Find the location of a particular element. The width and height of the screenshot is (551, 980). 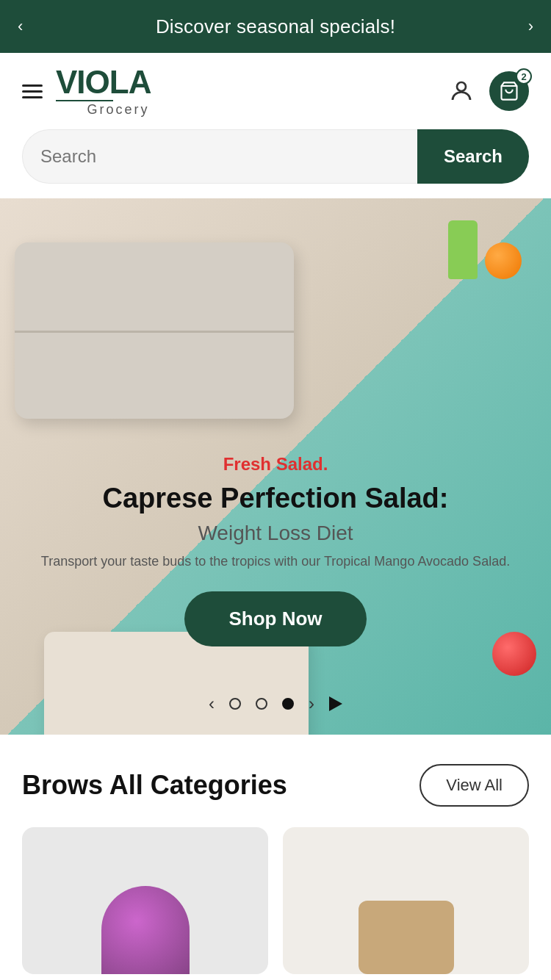

cart-button: 2 is located at coordinates (509, 91).